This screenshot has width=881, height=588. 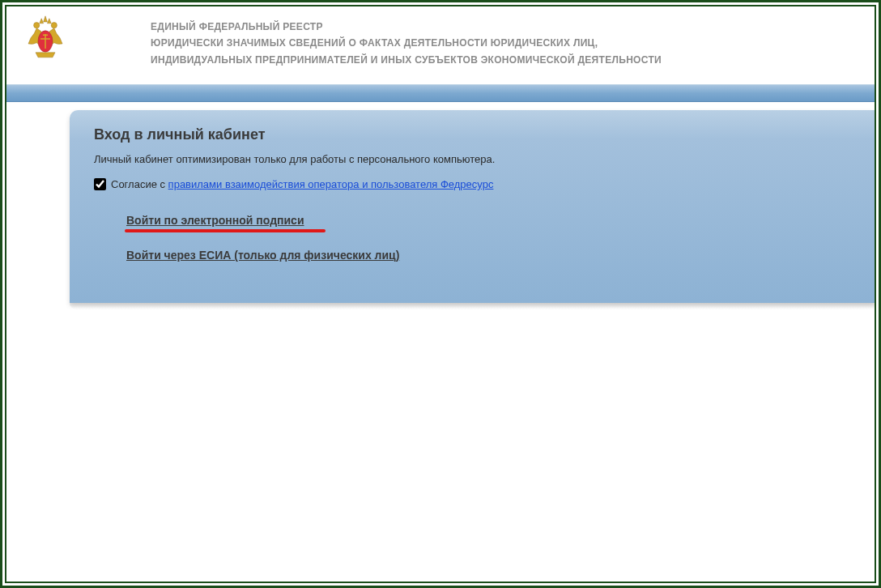 What do you see at coordinates (472, 134) in the screenshot?
I see `panel-title: Вход в личный кабинет` at bounding box center [472, 134].